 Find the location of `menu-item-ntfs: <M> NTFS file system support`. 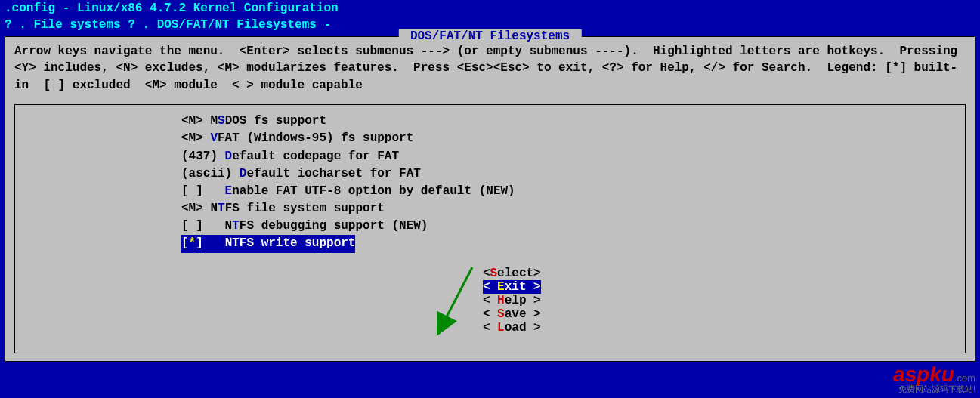

menu-item-ntfs: <M> NTFS file system support is located at coordinates (573, 208).